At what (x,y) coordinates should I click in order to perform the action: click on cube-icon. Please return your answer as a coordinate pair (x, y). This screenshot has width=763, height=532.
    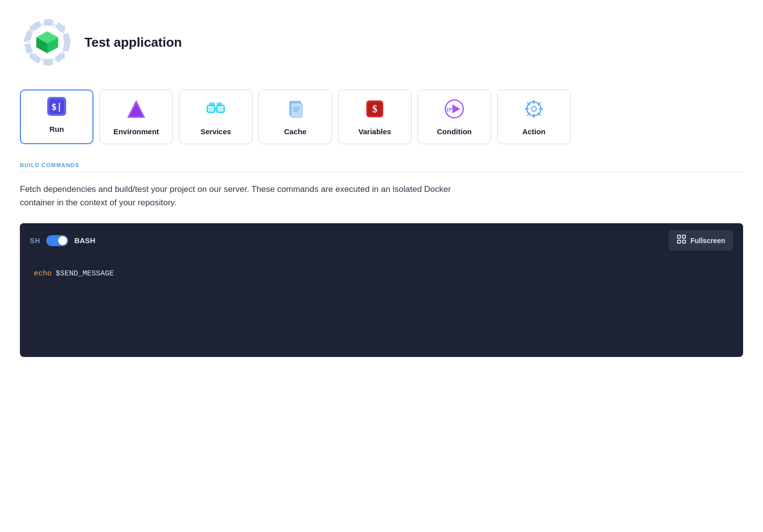
    Looking at the image, I should click on (47, 42).